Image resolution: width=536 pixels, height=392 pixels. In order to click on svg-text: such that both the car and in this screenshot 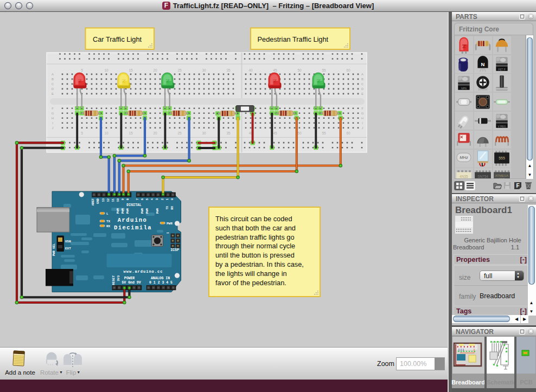, I will do `click(256, 228)`.